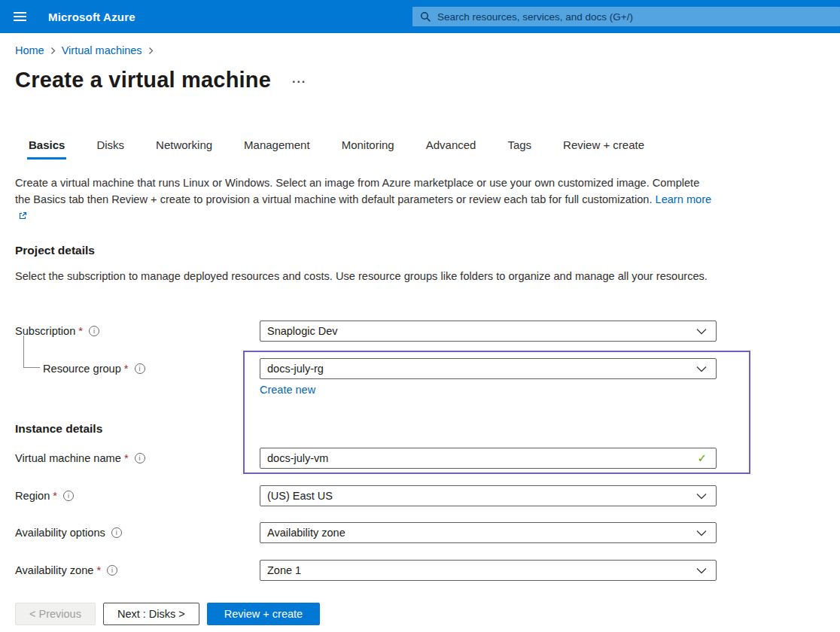 This screenshot has width=840, height=632. Describe the element at coordinates (137, 458) in the screenshot. I see `vm-name-label: Virtual machine name * i` at that location.